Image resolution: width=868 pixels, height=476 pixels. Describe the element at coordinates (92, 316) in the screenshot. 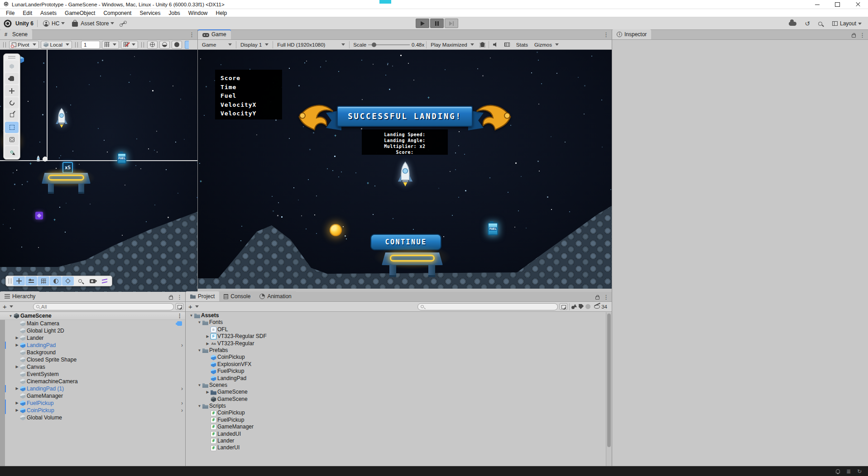

I see `hierarchy-item-gamescene: ▼GameScene⋮` at that location.